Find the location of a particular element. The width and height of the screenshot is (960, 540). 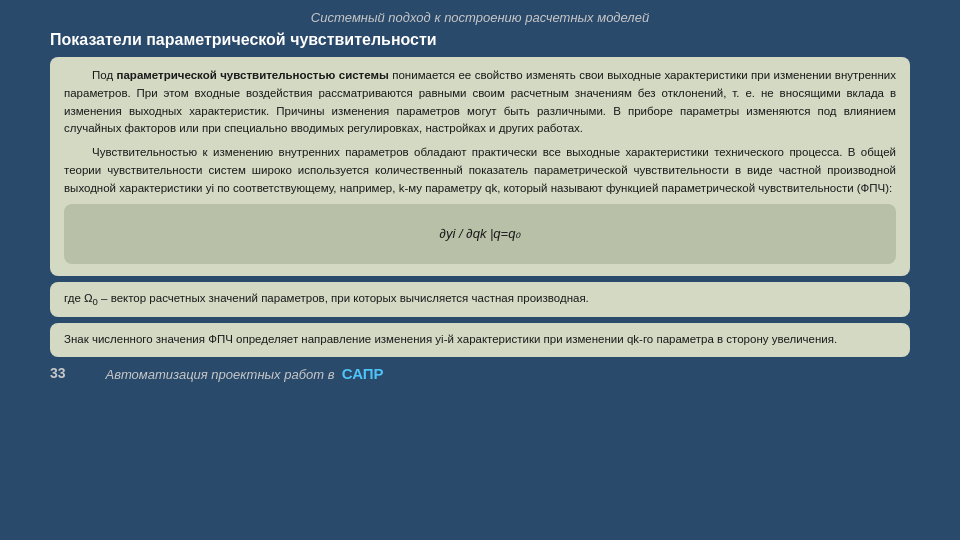

note-post: – вектор расчетных значений параметров, … is located at coordinates (344, 298).